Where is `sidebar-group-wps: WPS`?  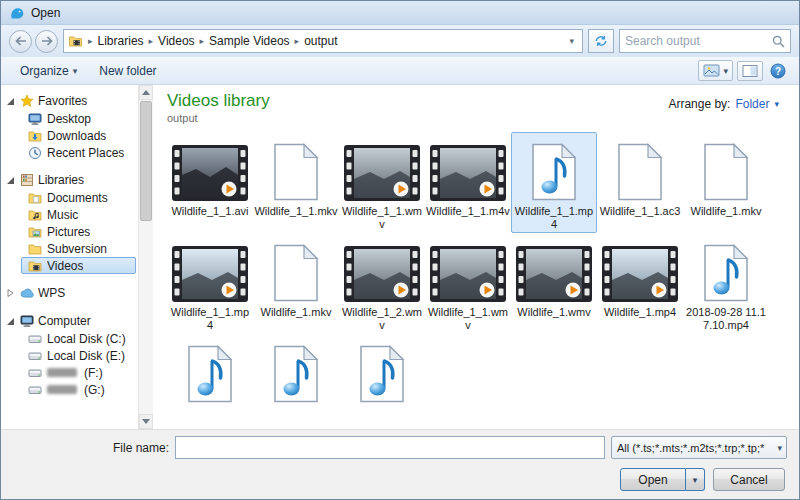 sidebar-group-wps: WPS is located at coordinates (70, 292).